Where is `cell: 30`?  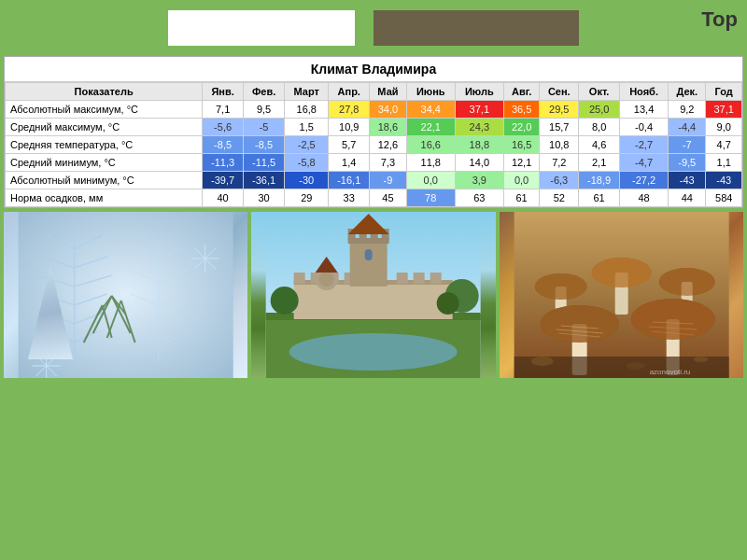 cell: 30 is located at coordinates (264, 198).